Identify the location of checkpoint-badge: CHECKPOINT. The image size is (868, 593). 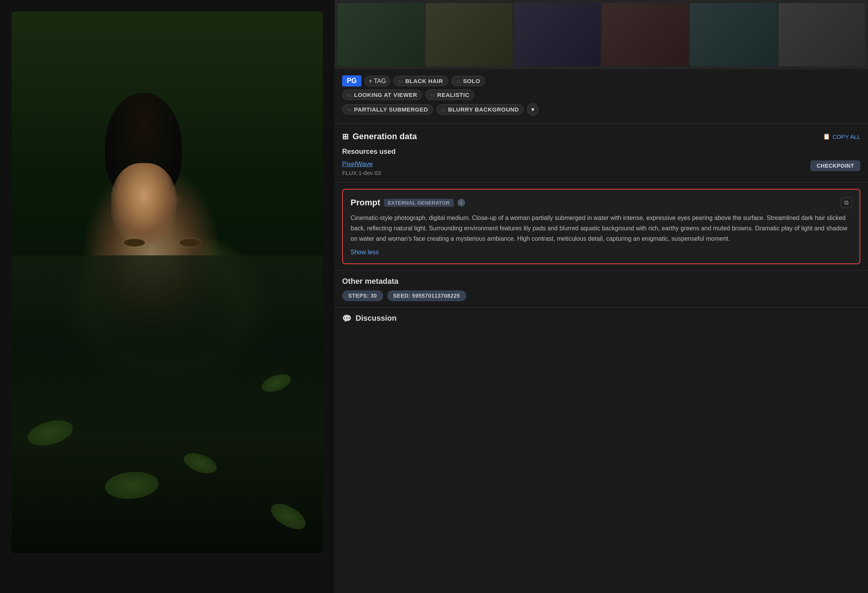
(835, 166).